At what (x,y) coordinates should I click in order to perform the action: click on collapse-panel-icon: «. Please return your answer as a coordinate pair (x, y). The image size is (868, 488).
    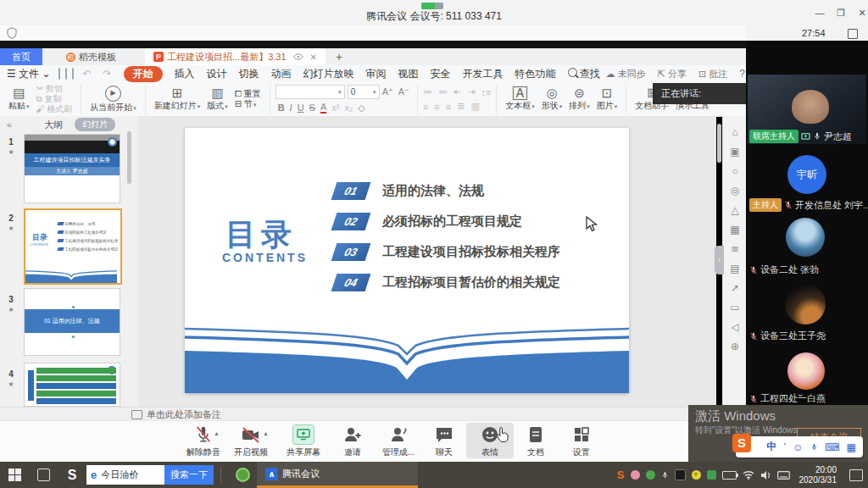
    Looking at the image, I should click on (9, 125).